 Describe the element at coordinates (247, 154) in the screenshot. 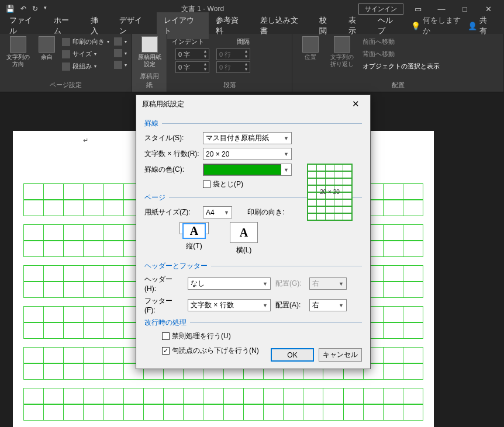

I see `chars-select: 20 × 20▼` at that location.